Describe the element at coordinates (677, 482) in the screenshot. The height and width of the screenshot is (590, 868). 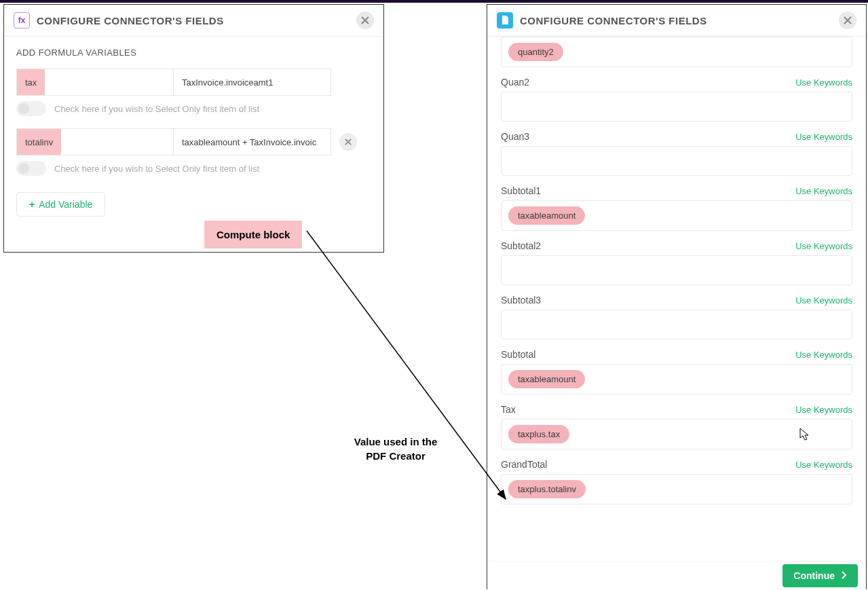
I see `field-block: GrandTotal Use Keywords taxplus.totalinv` at that location.